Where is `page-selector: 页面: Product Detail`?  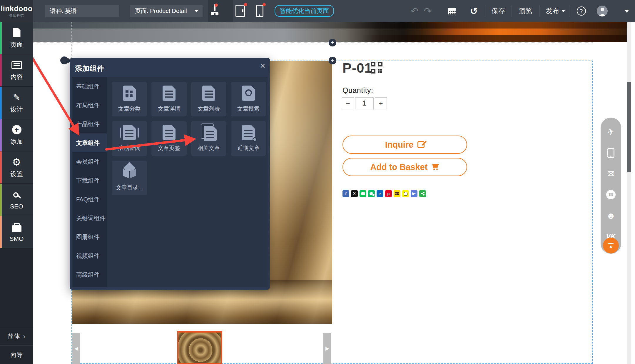
page-selector: 页面: Product Detail is located at coordinates (166, 11).